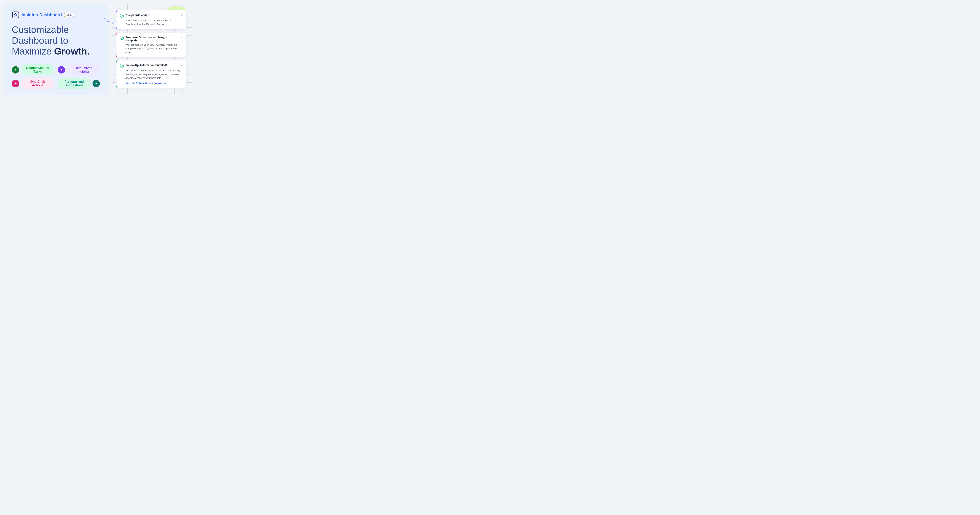 The height and width of the screenshot is (515, 980). Describe the element at coordinates (96, 84) in the screenshot. I see `personalized-icon: ✦` at that location.